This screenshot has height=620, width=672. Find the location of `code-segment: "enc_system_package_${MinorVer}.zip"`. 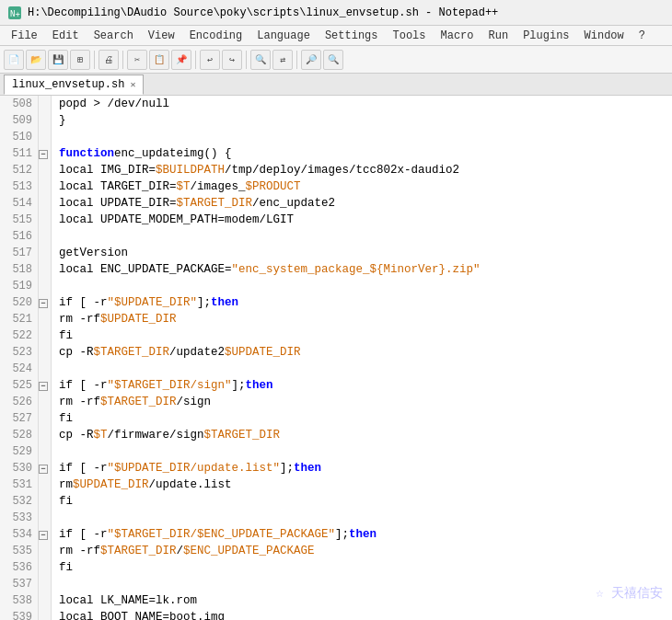

code-segment: "enc_system_package_${MinorVer}.zip" is located at coordinates (356, 270).